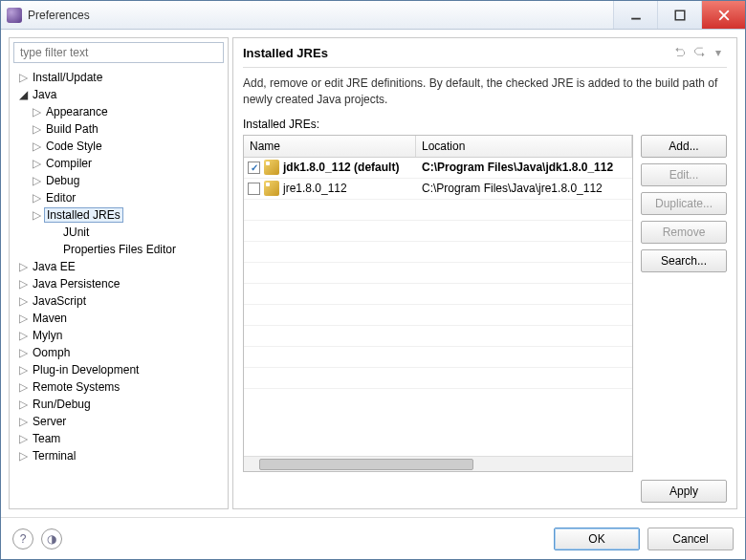 This screenshot has width=746, height=560. What do you see at coordinates (54, 456) in the screenshot?
I see `tree-item-label: Terminal` at bounding box center [54, 456].